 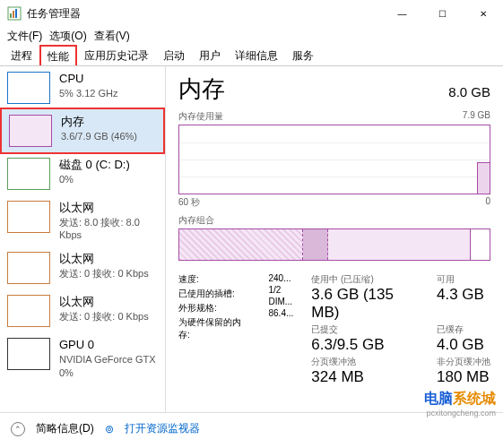 What do you see at coordinates (443, 13) in the screenshot?
I see `maximize-button: ☐` at bounding box center [443, 13].